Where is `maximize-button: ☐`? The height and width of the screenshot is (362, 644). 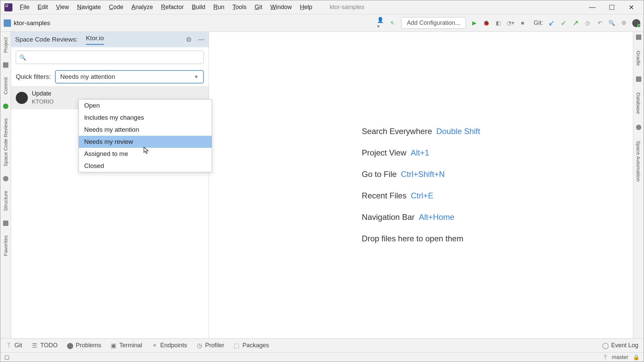
maximize-button: ☐ is located at coordinates (612, 7).